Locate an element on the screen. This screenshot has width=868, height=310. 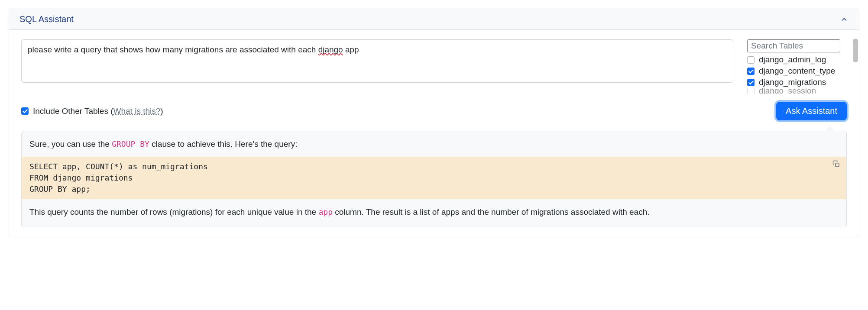
include-other-label: Include Other Tables (What is this?) is located at coordinates (98, 111).